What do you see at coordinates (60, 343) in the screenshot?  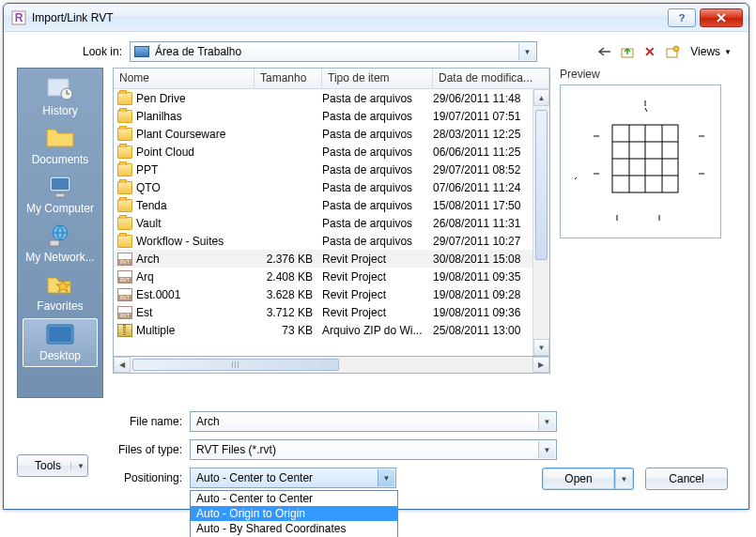 I see `place-desktop: Desktop` at bounding box center [60, 343].